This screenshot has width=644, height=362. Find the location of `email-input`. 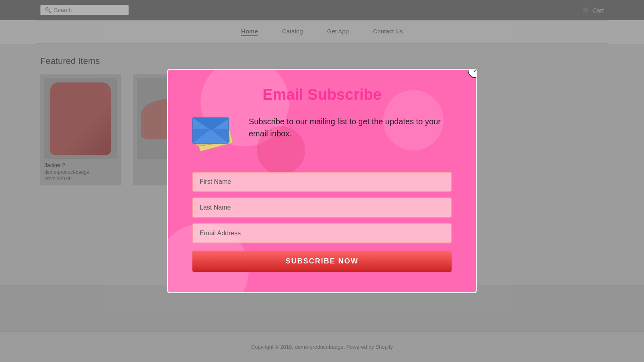

email-input is located at coordinates (322, 233).